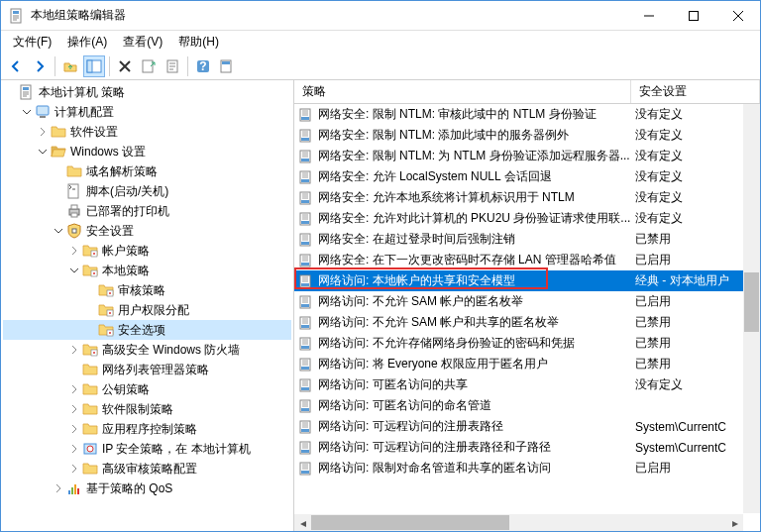 The image size is (761, 532). What do you see at coordinates (147, 290) in the screenshot?
I see `tree-item: 审核策略` at bounding box center [147, 290].